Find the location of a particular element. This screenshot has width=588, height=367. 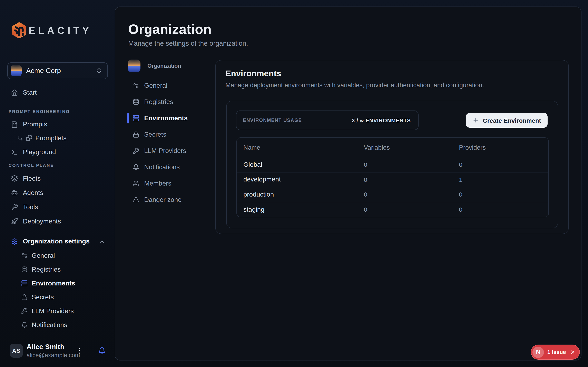

sidebar-item-agents: Agents is located at coordinates (57, 193).